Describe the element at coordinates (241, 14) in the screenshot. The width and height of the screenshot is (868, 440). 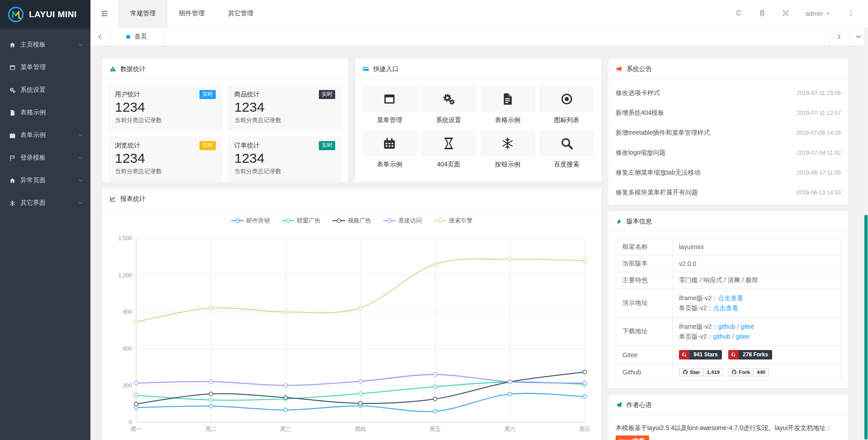
I see `header-tab-其它管理: 其它管理` at that location.